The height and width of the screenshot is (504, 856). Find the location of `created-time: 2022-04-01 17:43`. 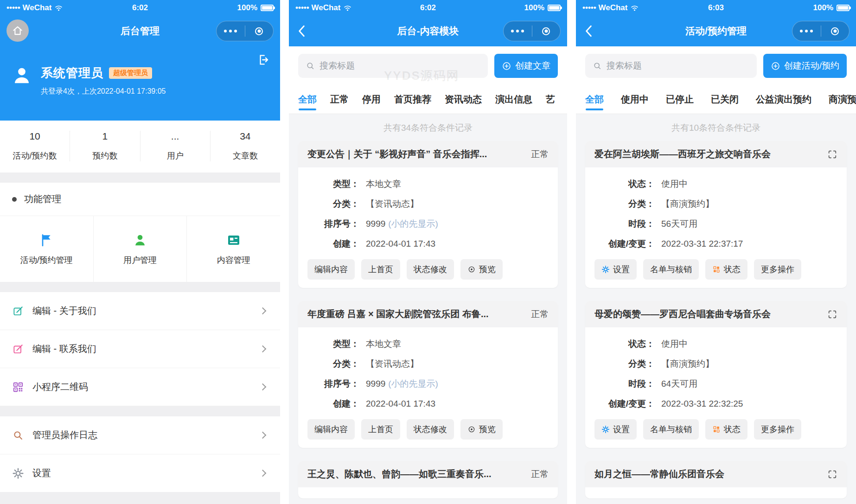

created-time: 2022-04-01 17:43 is located at coordinates (401, 404).